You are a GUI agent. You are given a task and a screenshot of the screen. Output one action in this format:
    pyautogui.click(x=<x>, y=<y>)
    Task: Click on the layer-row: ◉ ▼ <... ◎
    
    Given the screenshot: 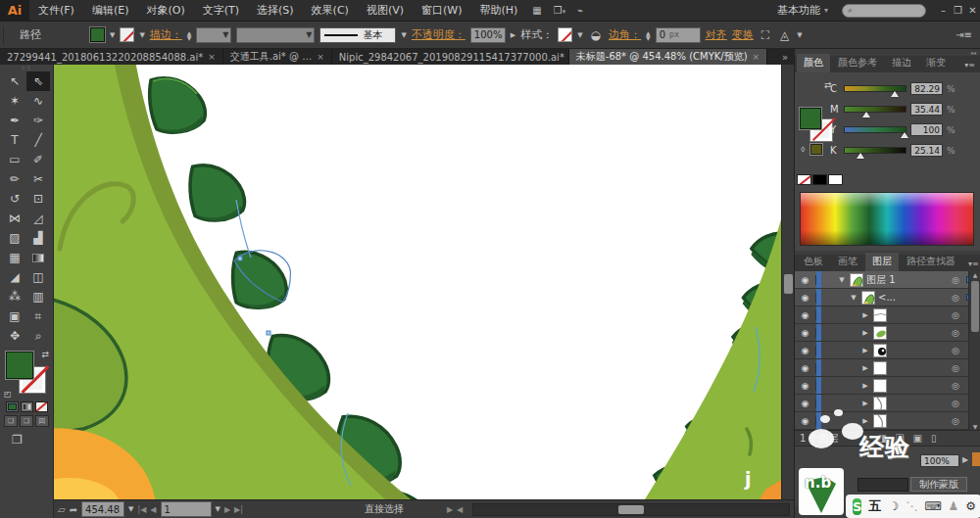 What is the action you would take?
    pyautogui.click(x=888, y=298)
    